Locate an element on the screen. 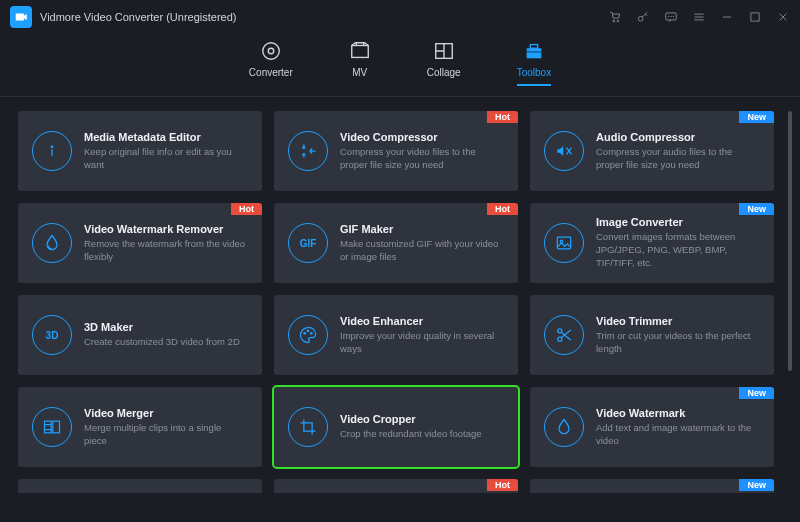 The image size is (800, 522). tool-desc: Compress your video files to the proper … is located at coordinates (421, 159).